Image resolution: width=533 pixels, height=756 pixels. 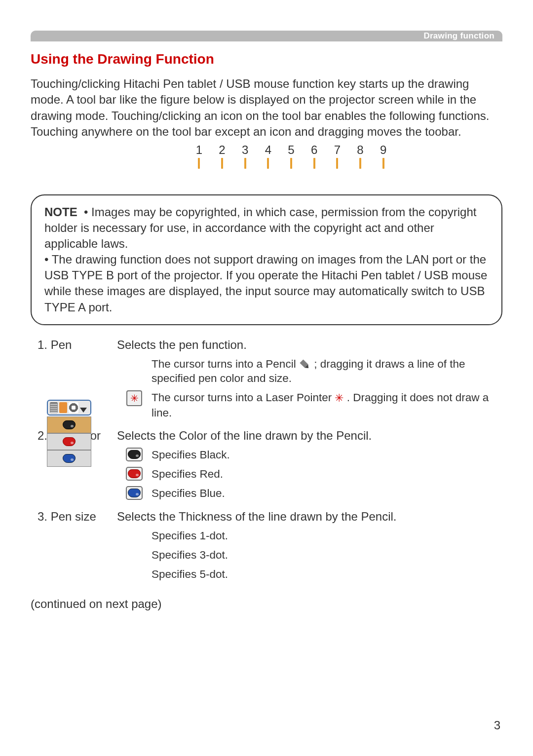 What do you see at coordinates (74, 408) in the screenshot?
I see `palette-palette-icon` at bounding box center [74, 408].